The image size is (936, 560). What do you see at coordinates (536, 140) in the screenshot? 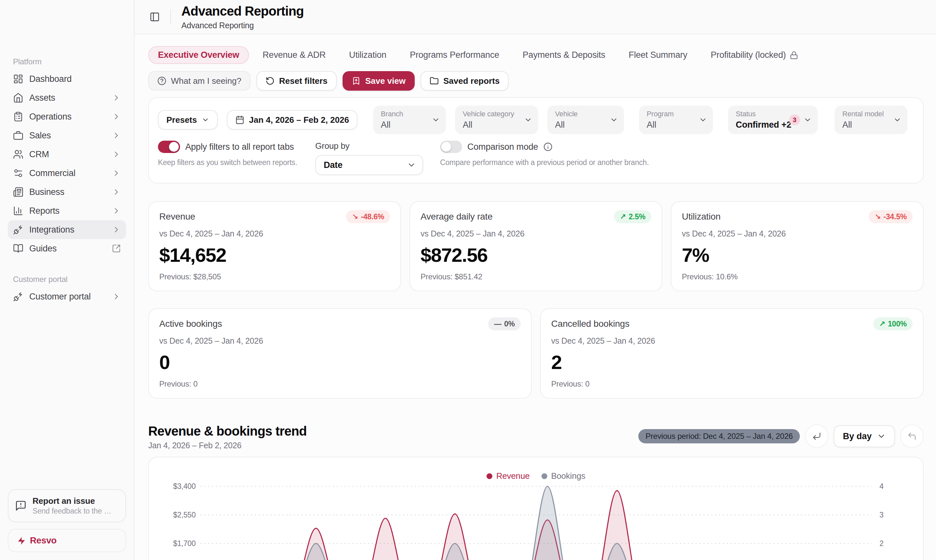
I see `filter-panel: Presets Jan 4, 2026 – Feb 2, 2026 Branch…` at bounding box center [536, 140].